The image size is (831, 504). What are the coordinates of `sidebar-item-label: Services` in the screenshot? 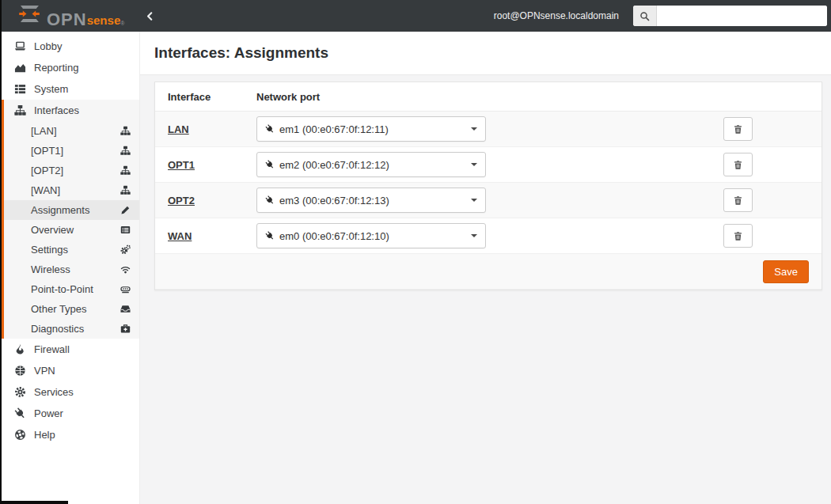 It's located at (54, 392).